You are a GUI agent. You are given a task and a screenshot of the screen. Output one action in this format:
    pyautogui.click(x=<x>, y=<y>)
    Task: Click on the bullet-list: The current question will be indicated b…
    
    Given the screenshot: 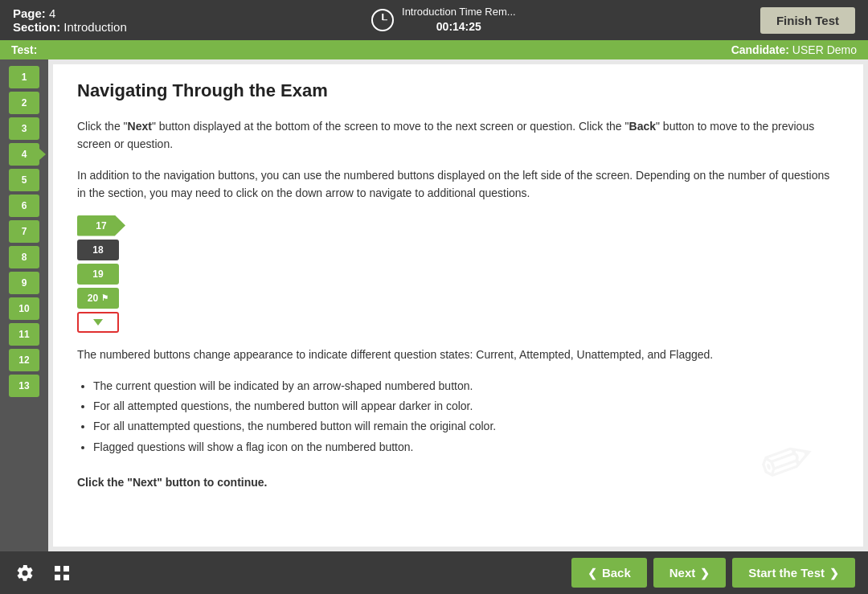 What is the action you would take?
    pyautogui.click(x=466, y=416)
    